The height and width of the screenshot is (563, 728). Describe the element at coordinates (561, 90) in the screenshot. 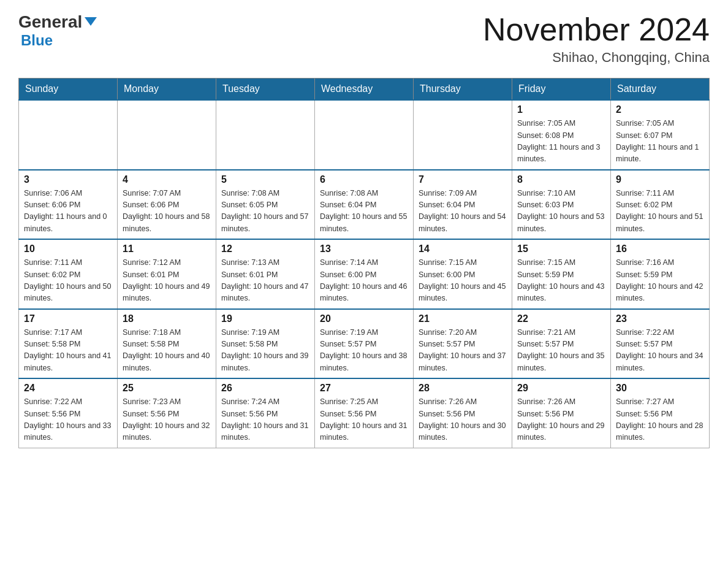

I see `calendar-header-friday: Friday` at that location.